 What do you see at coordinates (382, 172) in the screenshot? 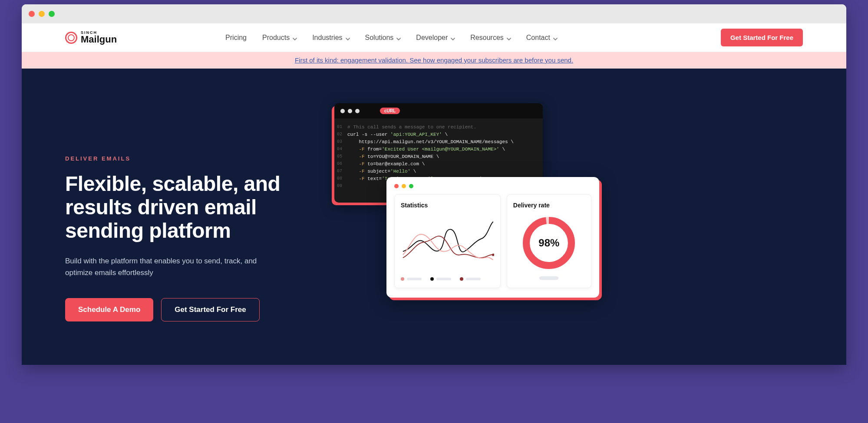
I see `code-content: -F subject='Hello' \` at bounding box center [382, 172].